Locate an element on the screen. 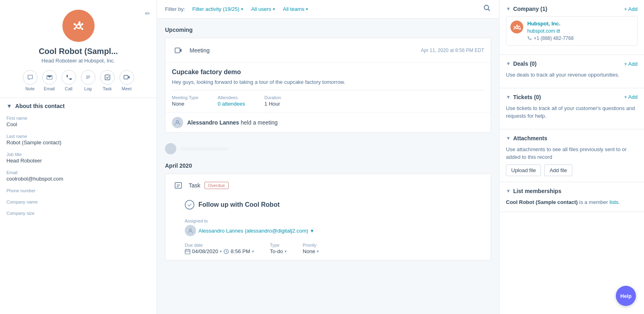 The width and height of the screenshot is (644, 314). meta-attendees-label: Attendees is located at coordinates (231, 98).